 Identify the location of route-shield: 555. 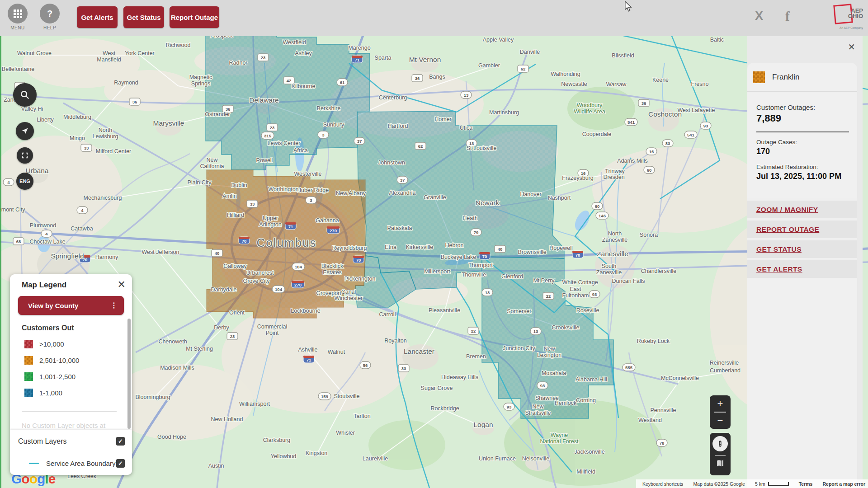
(629, 367).